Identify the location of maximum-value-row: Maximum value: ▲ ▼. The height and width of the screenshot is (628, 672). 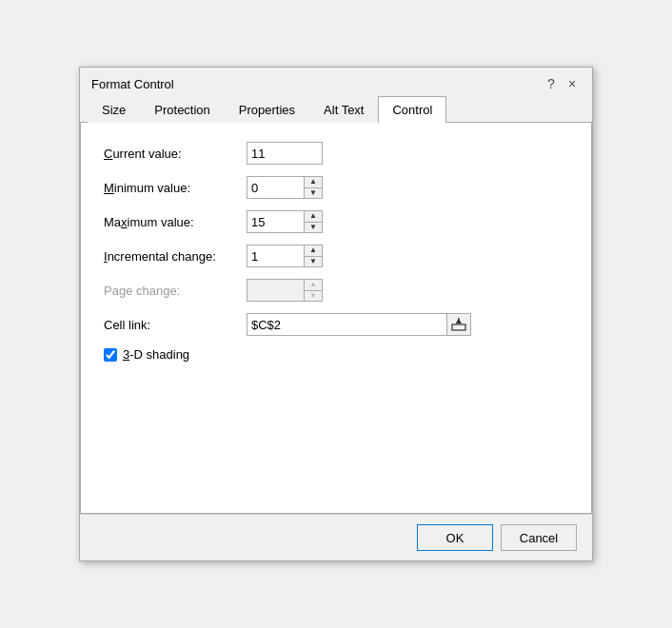
(336, 222).